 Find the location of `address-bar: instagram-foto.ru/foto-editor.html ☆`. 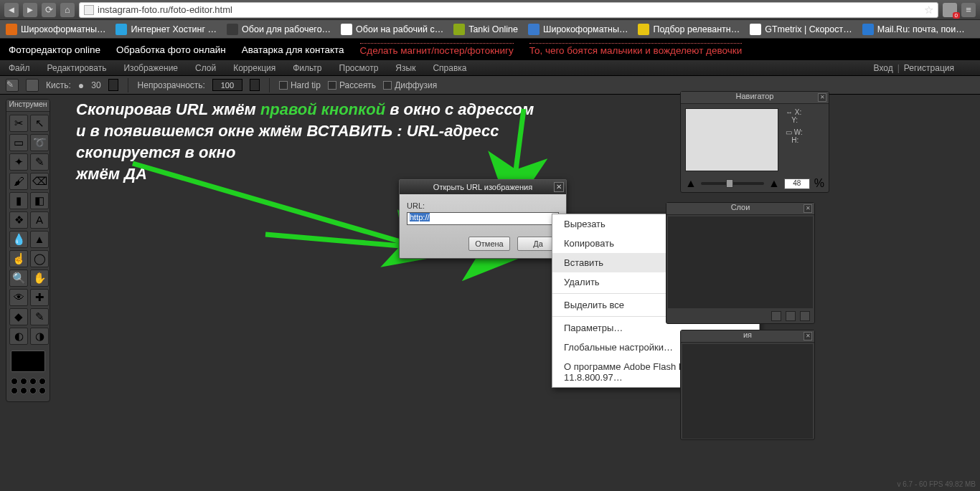

address-bar: instagram-foto.ru/foto-editor.html ☆ is located at coordinates (509, 10).